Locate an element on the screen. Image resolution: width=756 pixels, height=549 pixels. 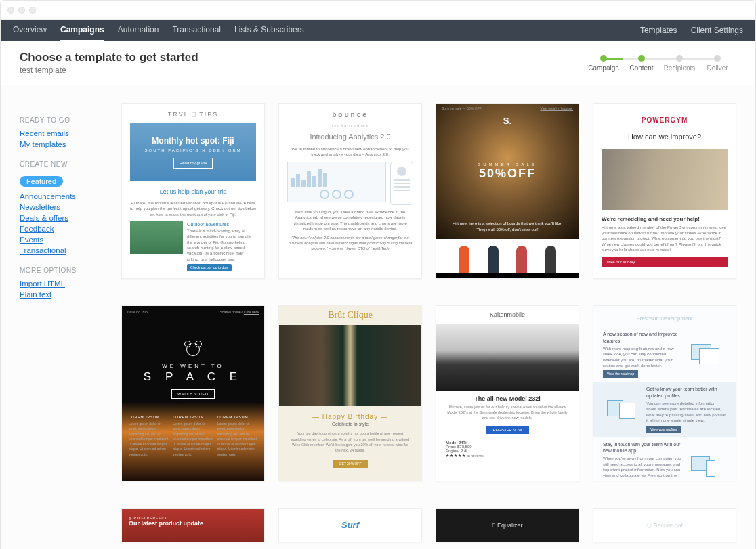
template-securebot: ⬡ Secure.bot is located at coordinates (665, 525).